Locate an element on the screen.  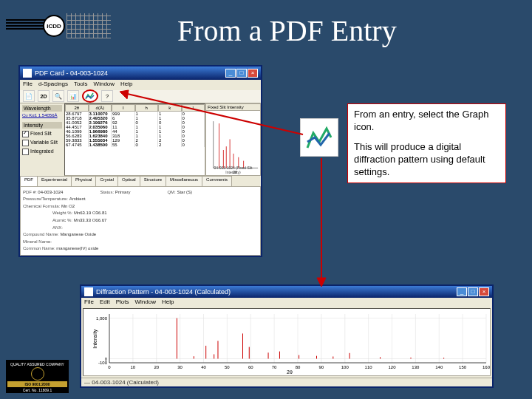
svg-text: 100 is located at coordinates (346, 367).